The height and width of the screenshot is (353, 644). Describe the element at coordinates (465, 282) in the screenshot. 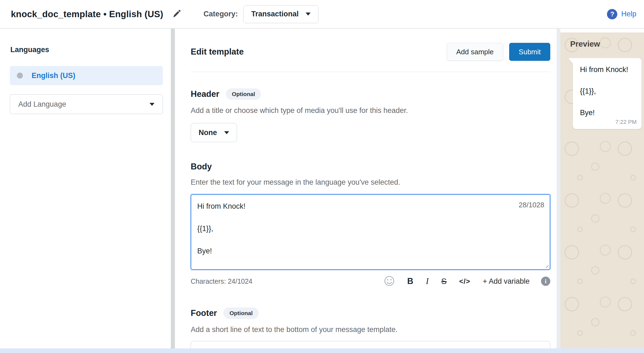

I see `code-button: </>` at that location.